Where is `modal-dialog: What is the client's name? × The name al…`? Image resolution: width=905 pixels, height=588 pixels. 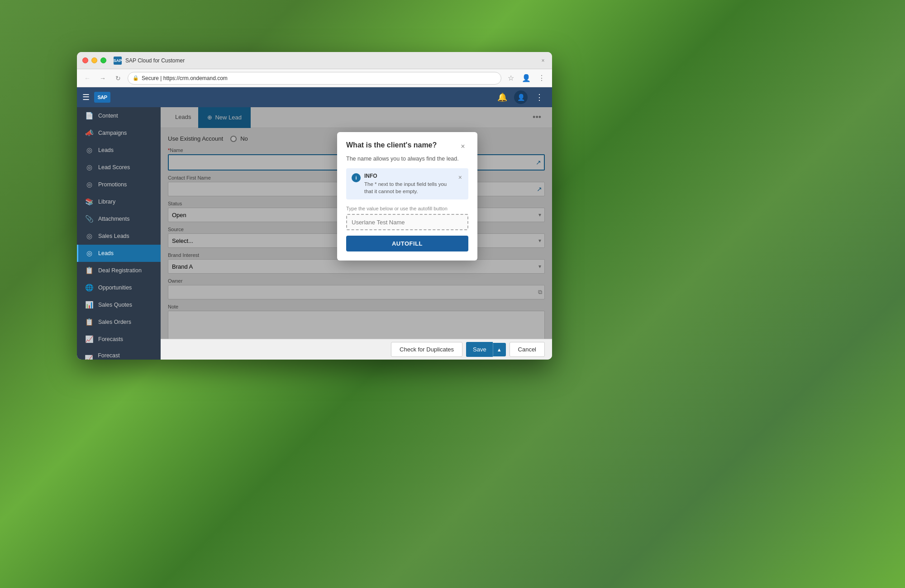
modal-dialog: What is the client's name? × The name al… is located at coordinates (407, 196).